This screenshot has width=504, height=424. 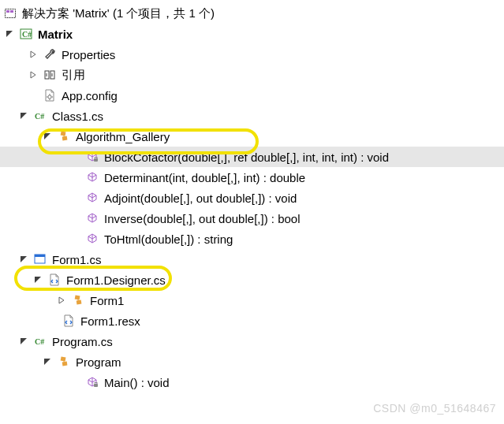 What do you see at coordinates (252, 362) in the screenshot?
I see `programclass-row: Program` at bounding box center [252, 362].